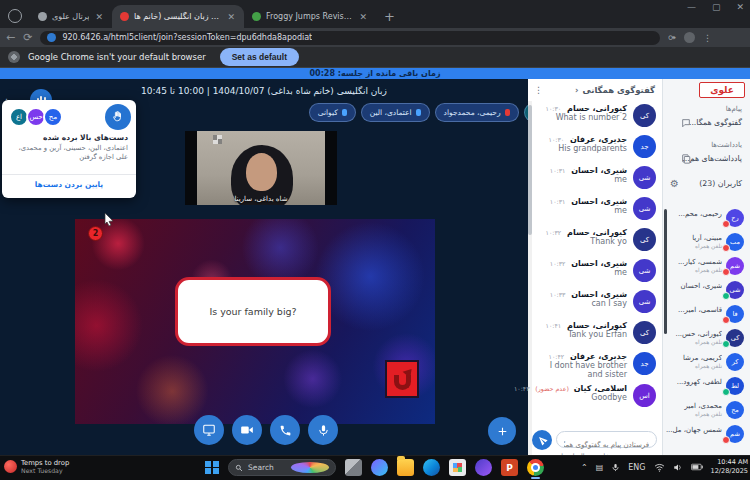 This screenshot has width=750, height=480. I want to click on webcam-name-caption: شاه بداغی، سارینا, so click(261, 199).